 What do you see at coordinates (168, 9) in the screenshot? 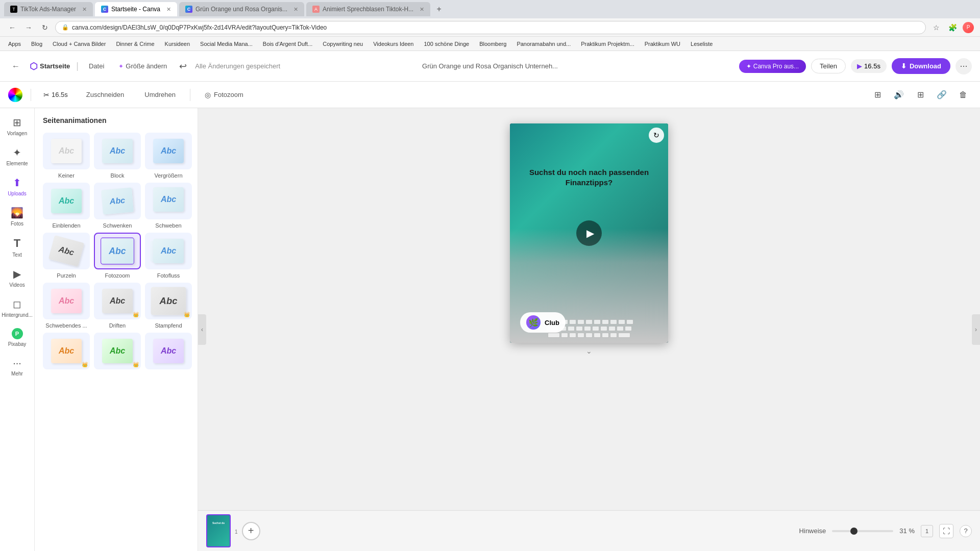
I see `close-tab-canva: ✕` at bounding box center [168, 9].